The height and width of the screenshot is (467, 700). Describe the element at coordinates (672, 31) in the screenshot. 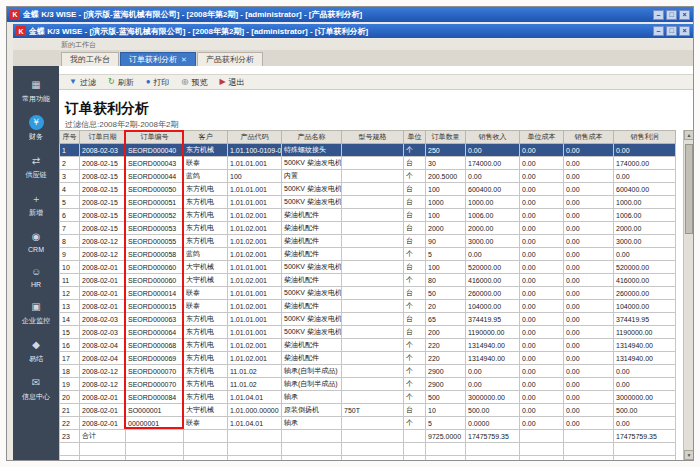

I see `maximize-button: □` at that location.